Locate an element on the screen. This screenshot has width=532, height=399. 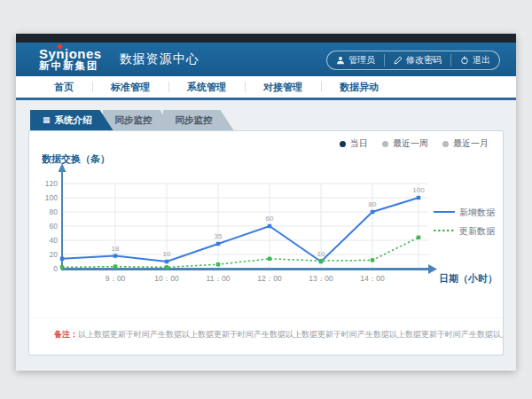
svg-text: 20 is located at coordinates (54, 254).